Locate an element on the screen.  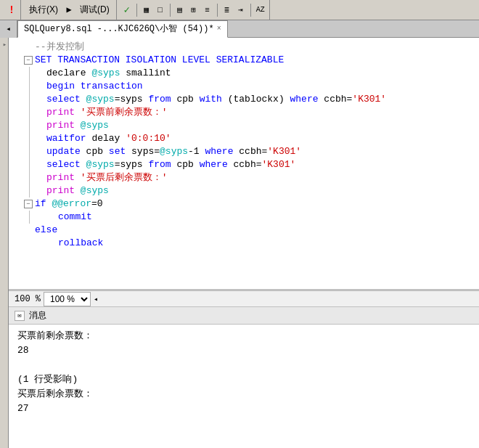
check-icon: ✓ is located at coordinates (127, 10).